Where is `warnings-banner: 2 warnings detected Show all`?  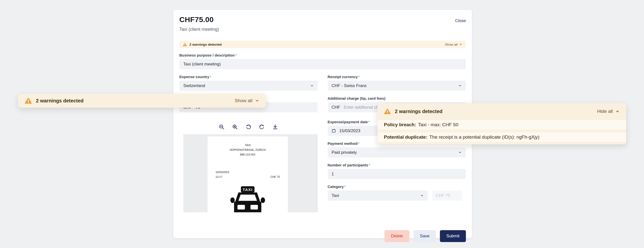
warnings-banner: 2 warnings detected Show all is located at coordinates (322, 45).